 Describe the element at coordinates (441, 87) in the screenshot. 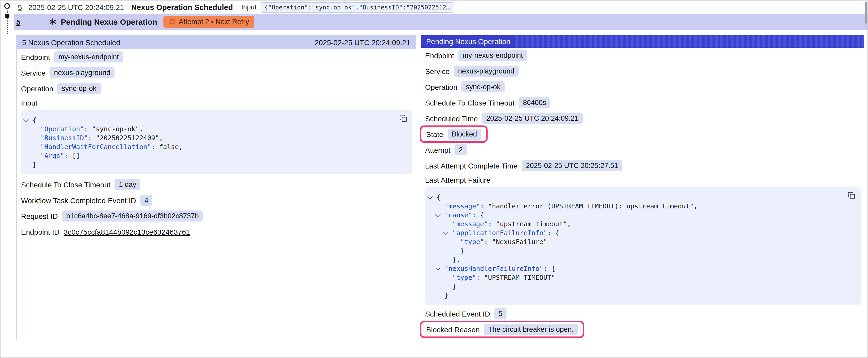

I see `field-label: Operation` at that location.